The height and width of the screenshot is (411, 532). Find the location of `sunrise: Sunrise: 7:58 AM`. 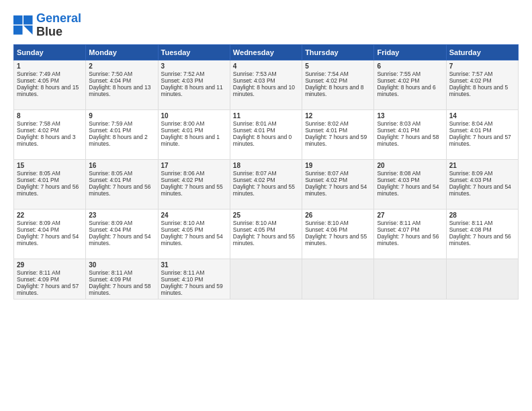

sunrise: Sunrise: 7:58 AM is located at coordinates (39, 124).